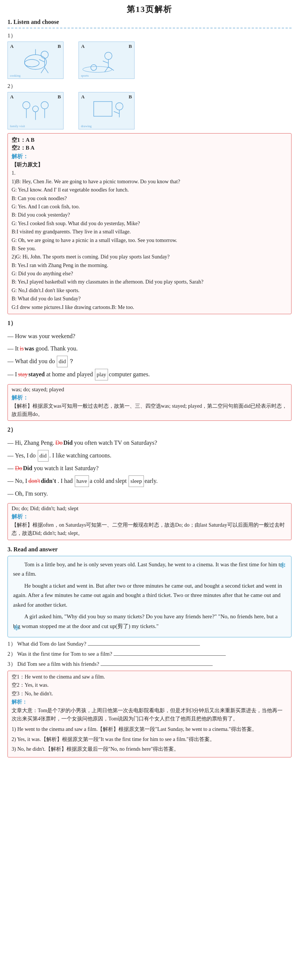  What do you see at coordinates (150, 644) in the screenshot?
I see `question-line: 1） What did Tom do last Sunday?` at bounding box center [150, 644].